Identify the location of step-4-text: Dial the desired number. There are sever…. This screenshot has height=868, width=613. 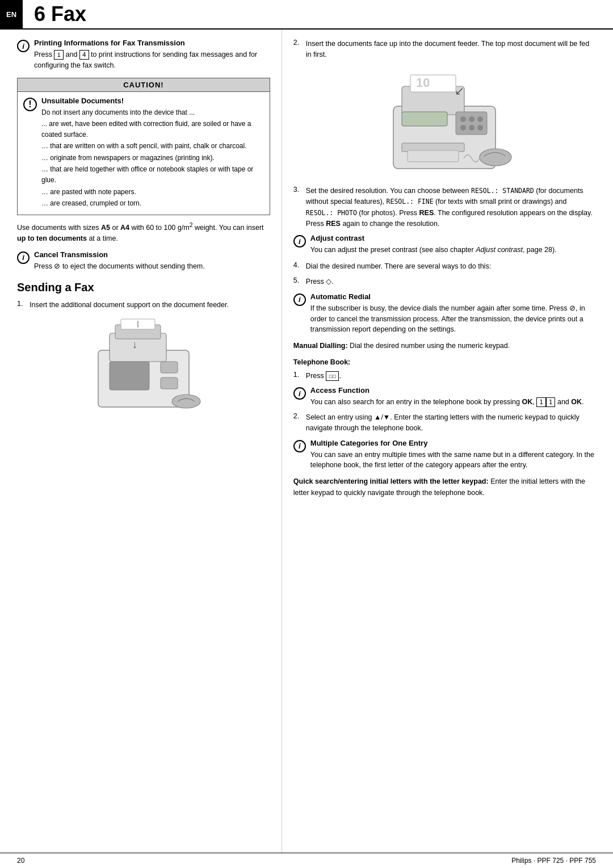
(398, 267).